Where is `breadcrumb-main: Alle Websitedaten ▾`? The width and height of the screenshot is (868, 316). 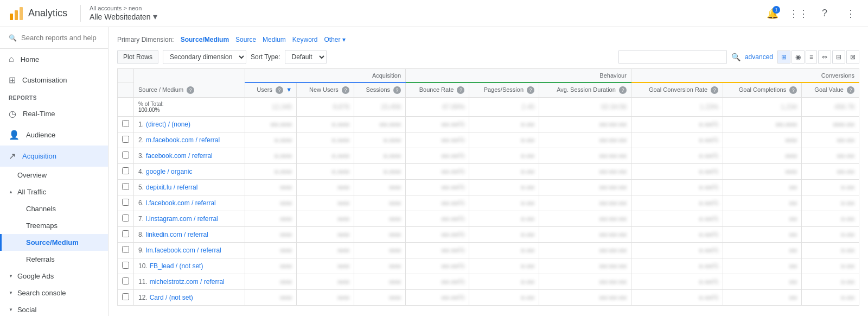 breadcrumb-main: Alle Websitedaten ▾ is located at coordinates (124, 16).